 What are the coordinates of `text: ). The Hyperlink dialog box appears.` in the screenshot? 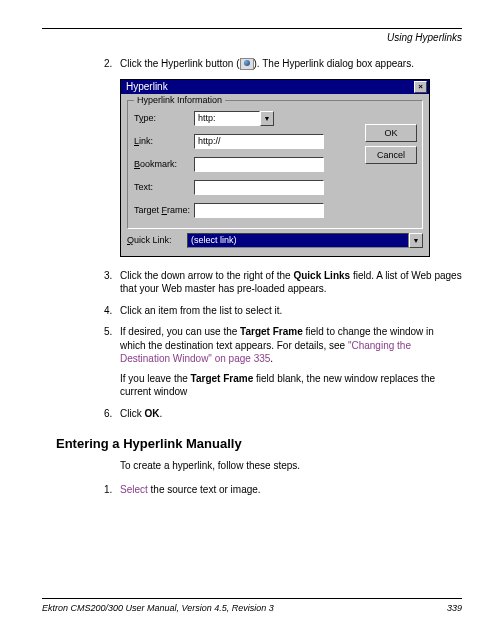 It's located at (334, 64).